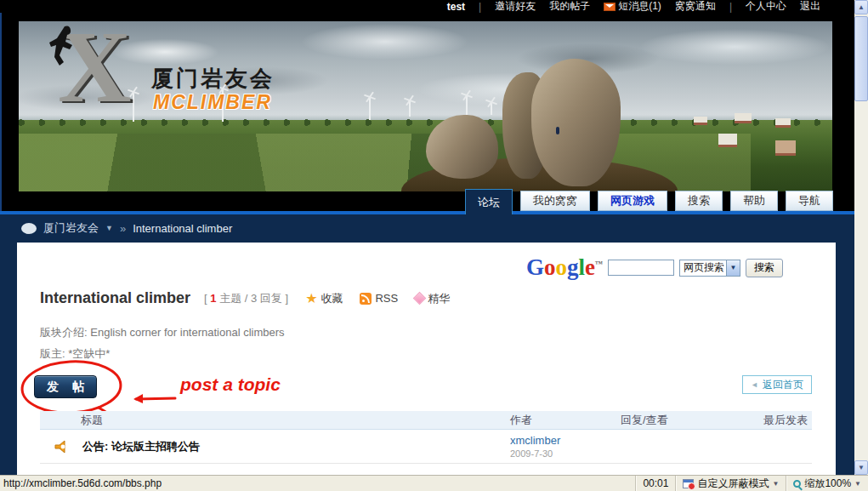  What do you see at coordinates (515, 7) in the screenshot?
I see `topbar-link-invite: 邀请好友` at bounding box center [515, 7].